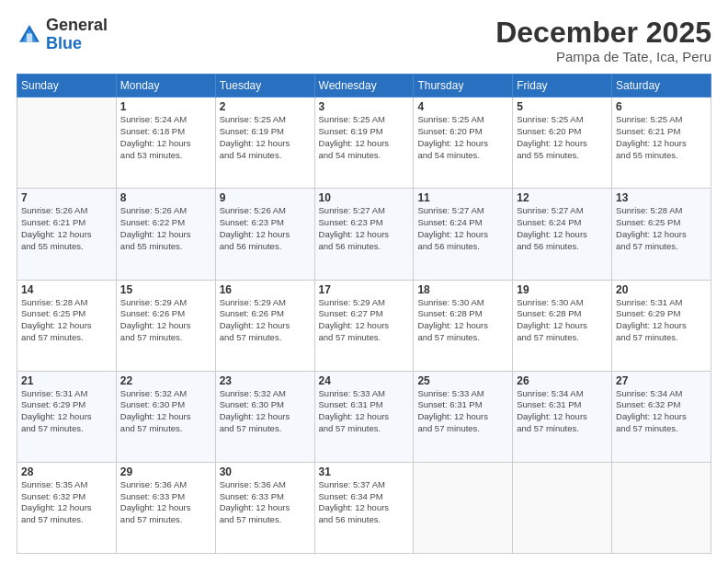  Describe the element at coordinates (463, 144) in the screenshot. I see `table-row: 4Sunrise: 5:25 AMSunset: 6:20 PMDaylight…` at that location.